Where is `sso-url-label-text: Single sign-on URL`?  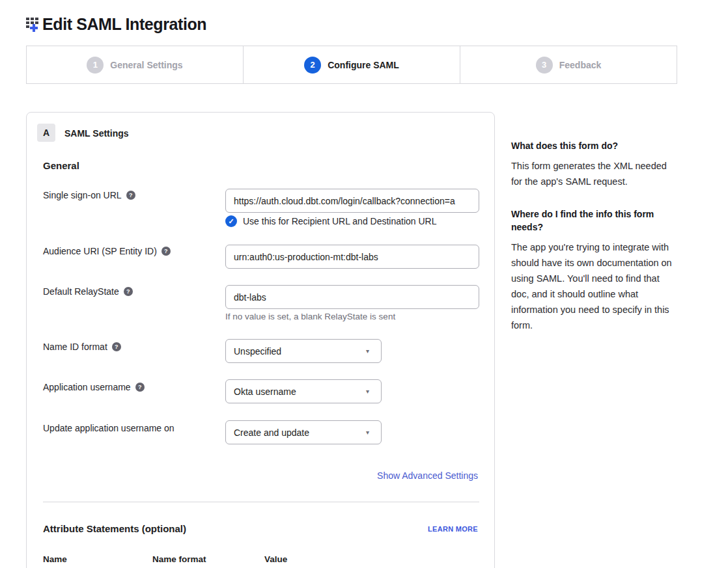 sso-url-label-text: Single sign-on URL is located at coordinates (82, 195).